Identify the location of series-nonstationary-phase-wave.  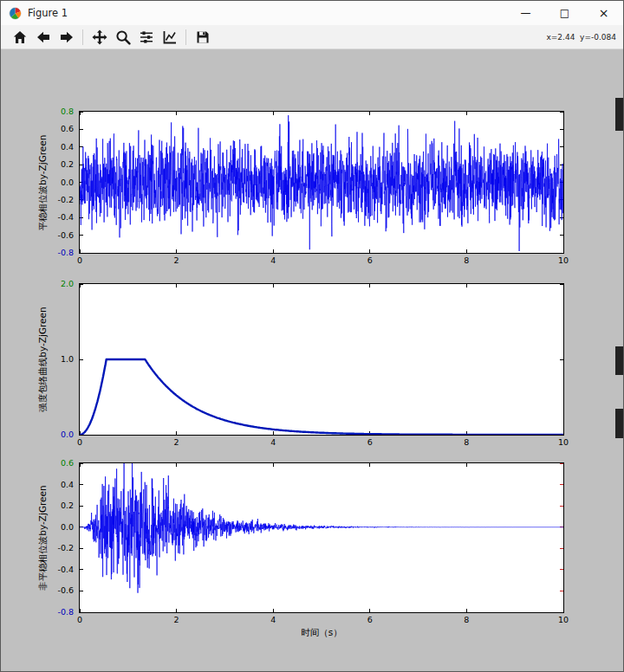
(322, 528).